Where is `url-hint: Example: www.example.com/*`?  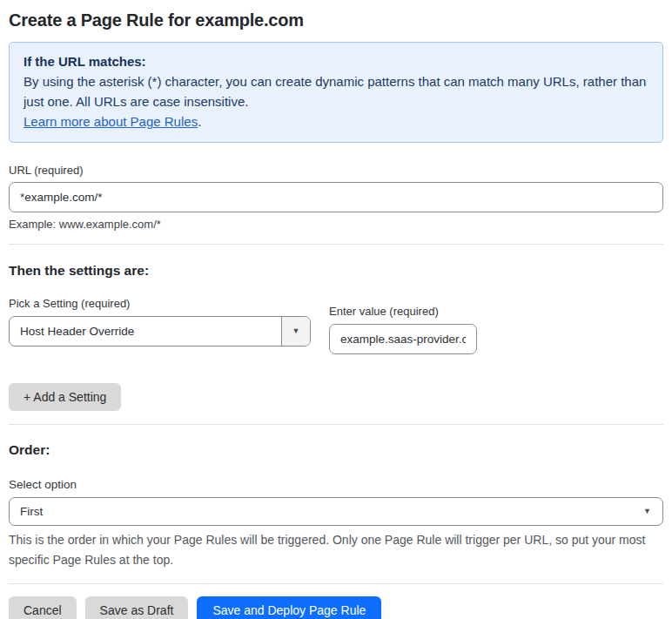
url-hint: Example: www.example.com/* is located at coordinates (336, 225).